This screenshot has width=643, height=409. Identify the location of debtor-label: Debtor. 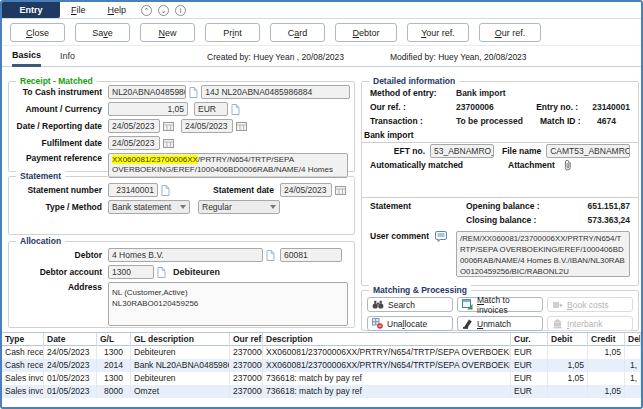
(60, 255).